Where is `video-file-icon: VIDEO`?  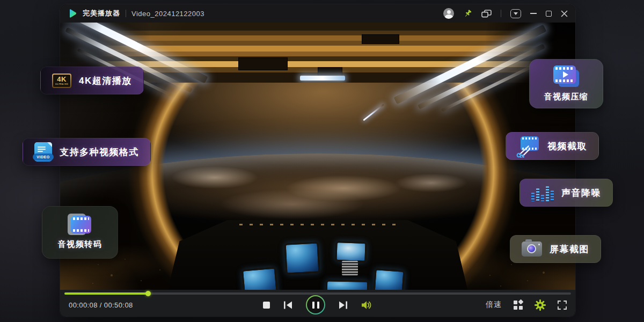
video-file-icon: VIDEO is located at coordinates (43, 152).